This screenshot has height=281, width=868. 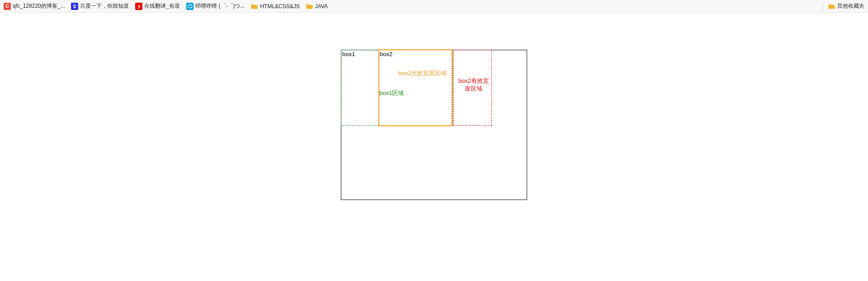 What do you see at coordinates (392, 93) in the screenshot?
I see `box1-area-label: box1区域` at bounding box center [392, 93].